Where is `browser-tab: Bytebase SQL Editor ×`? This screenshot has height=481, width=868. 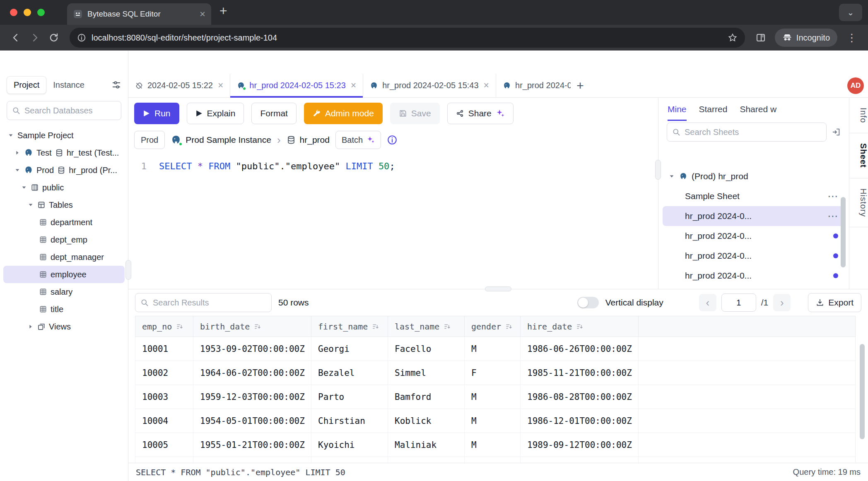 browser-tab: Bytebase SQL Editor × is located at coordinates (139, 14).